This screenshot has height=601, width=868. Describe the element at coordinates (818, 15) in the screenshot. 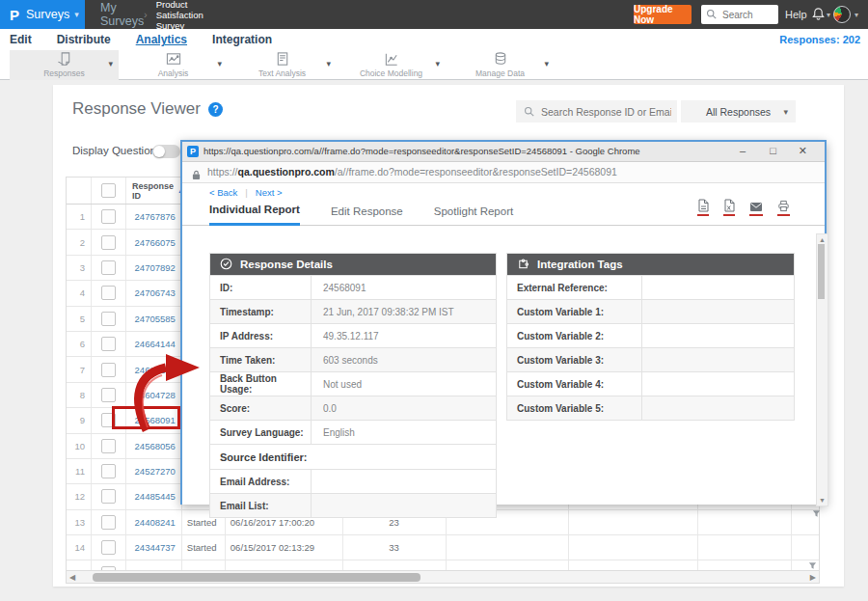

I see `notifications-bell-icon` at that location.